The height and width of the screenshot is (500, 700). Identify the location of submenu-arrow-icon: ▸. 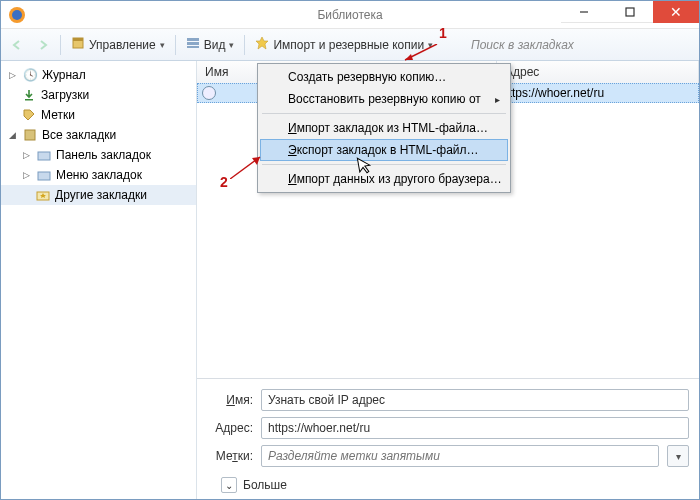
(498, 100).